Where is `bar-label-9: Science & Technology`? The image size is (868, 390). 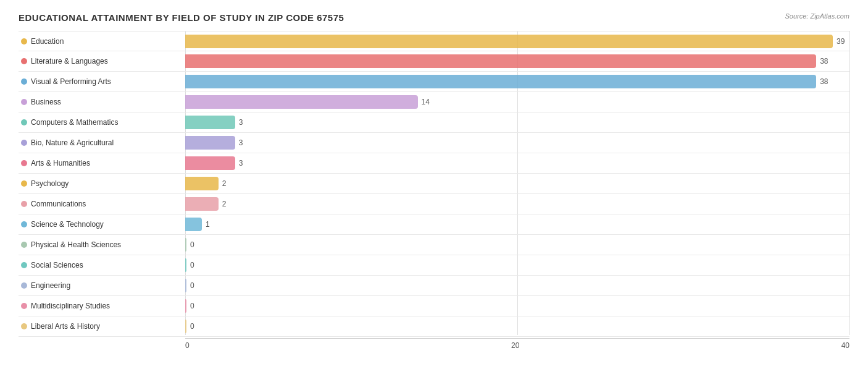
bar-label-9: Science & Technology is located at coordinates (102, 224).